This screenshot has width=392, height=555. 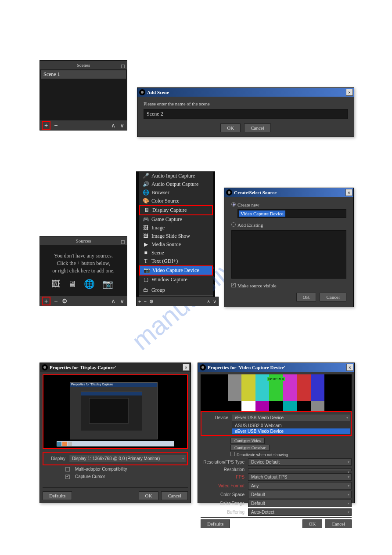 I want to click on deactivate-checkbox, so click(x=233, y=454).